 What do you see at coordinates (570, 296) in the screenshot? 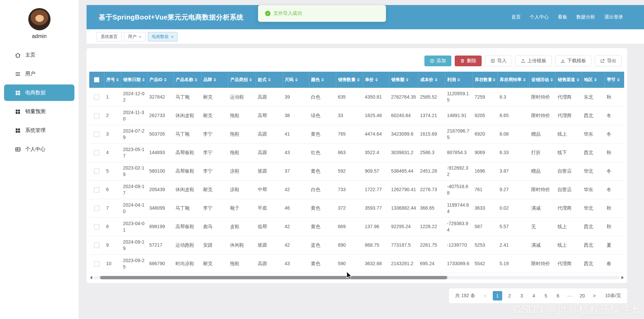
I see `pagination-ellipsis: ···` at bounding box center [570, 296].